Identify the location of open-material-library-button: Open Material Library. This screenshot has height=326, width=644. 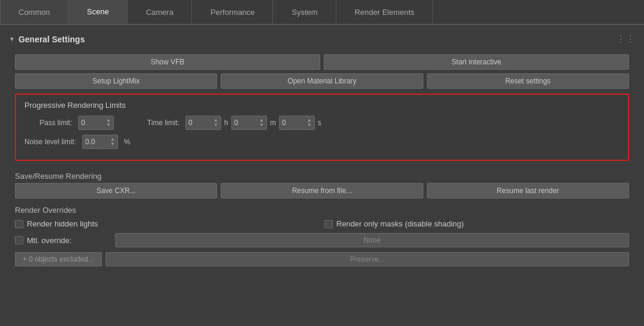
(322, 81).